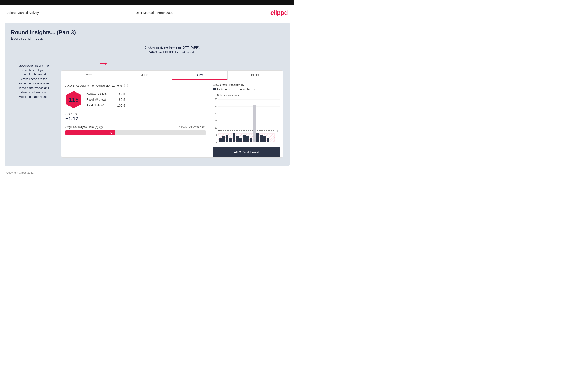  What do you see at coordinates (247, 121) in the screenshot?
I see `bar-chart-svg: 0 5 10 15 20 25 30` at bounding box center [247, 121].